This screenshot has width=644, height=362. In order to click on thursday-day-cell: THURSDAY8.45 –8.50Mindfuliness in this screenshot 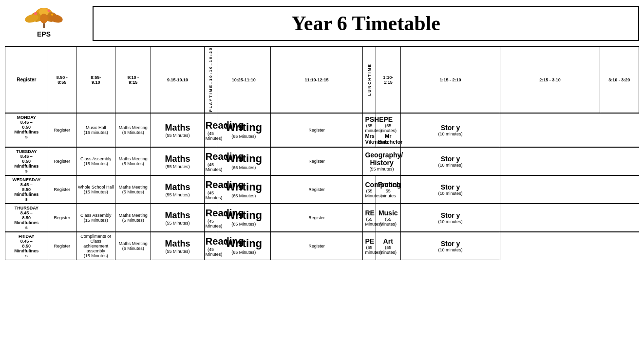, I will do `click(27, 218)`.